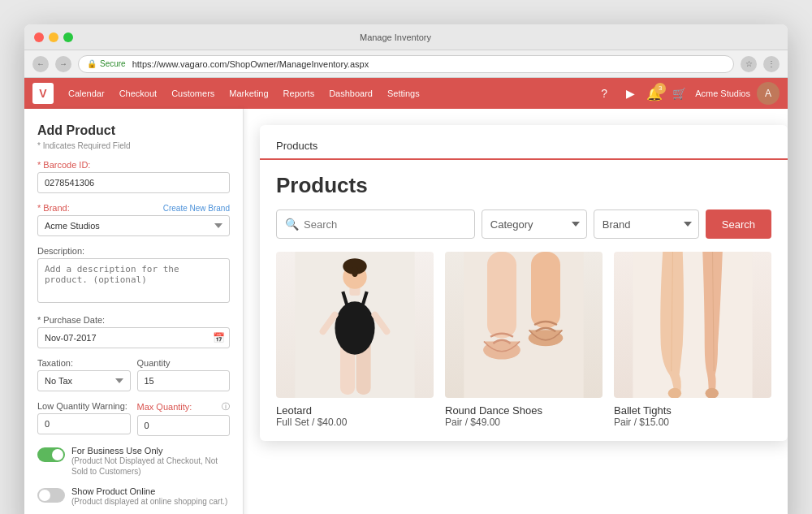  What do you see at coordinates (297, 149) in the screenshot?
I see `products-tab: Products` at bounding box center [297, 149].